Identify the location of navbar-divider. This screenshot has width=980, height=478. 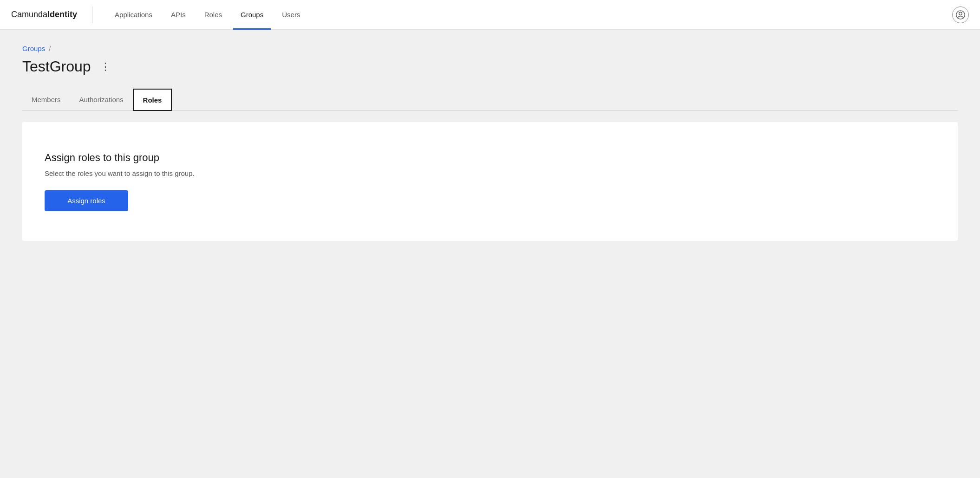
(92, 15).